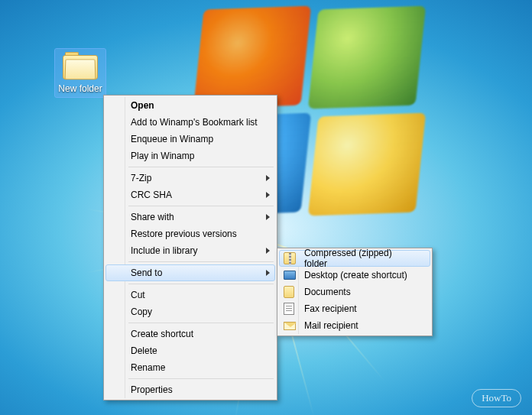  What do you see at coordinates (190, 139) in the screenshot?
I see `menu-item-enqueue-winamp: Enqueue in Winamp` at bounding box center [190, 139].